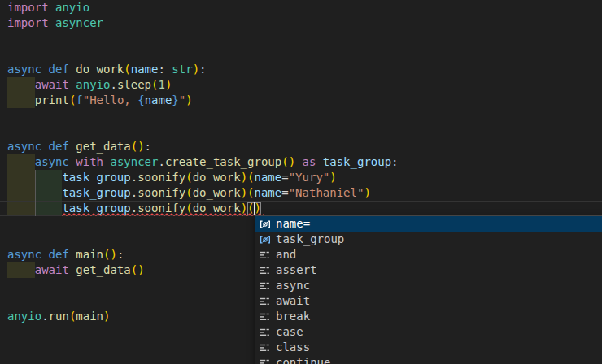  I want to click on code-token: main, so click(89, 254).